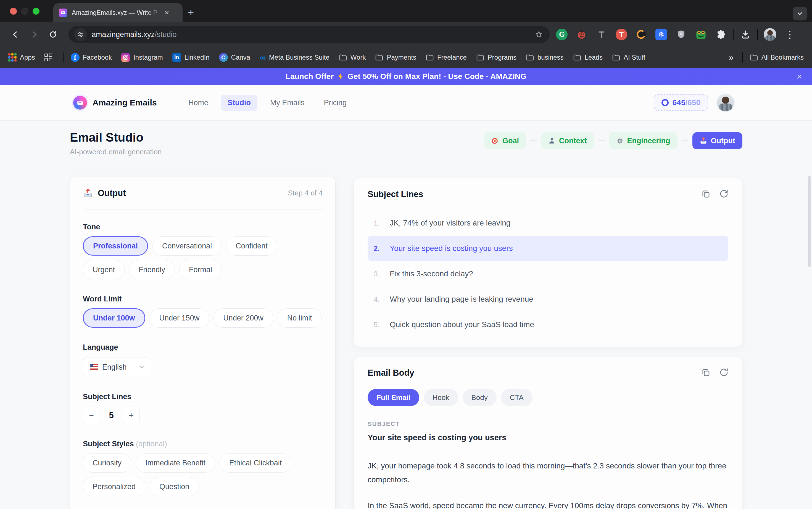 The height and width of the screenshot is (509, 812). Describe the element at coordinates (203, 415) in the screenshot. I see `subject-lines-stepper: − 5 +` at that location.